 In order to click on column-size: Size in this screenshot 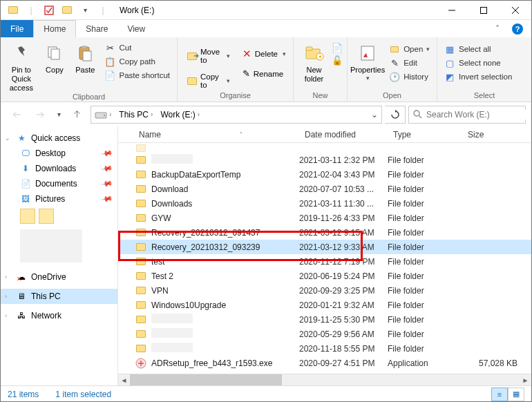, I will do `click(491, 135)`.